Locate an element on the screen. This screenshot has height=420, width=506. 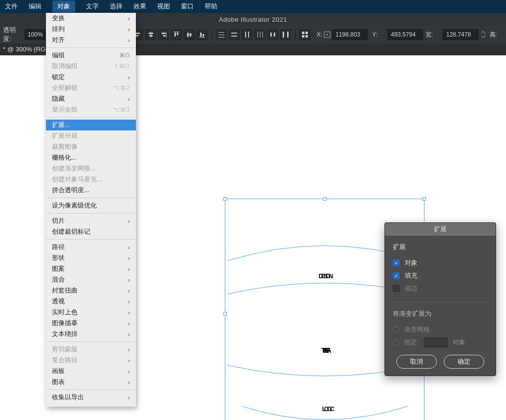
menu-item-label: 编组 is located at coordinates (58, 55).